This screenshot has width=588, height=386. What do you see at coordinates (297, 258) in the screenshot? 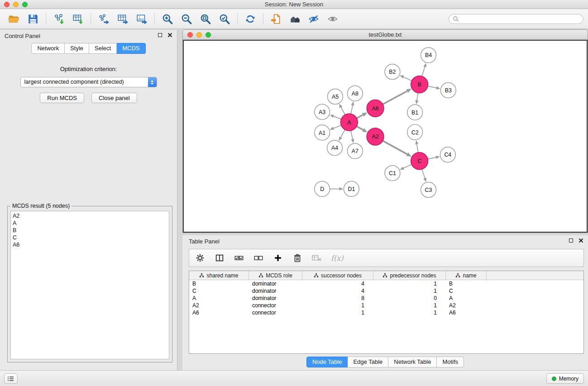
I see `delete-column-button` at bounding box center [297, 258].